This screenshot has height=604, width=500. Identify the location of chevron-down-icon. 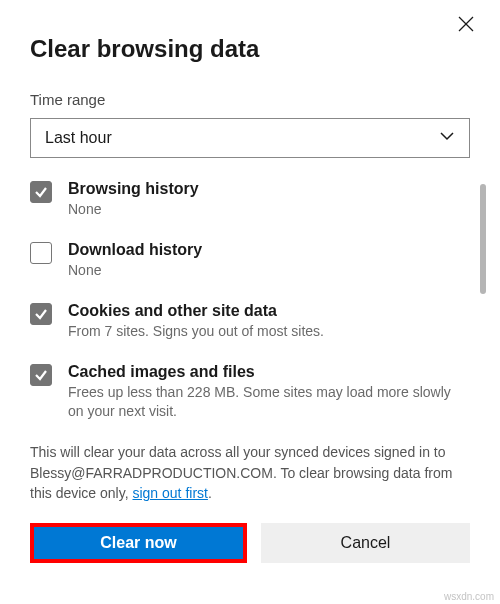
(447, 138).